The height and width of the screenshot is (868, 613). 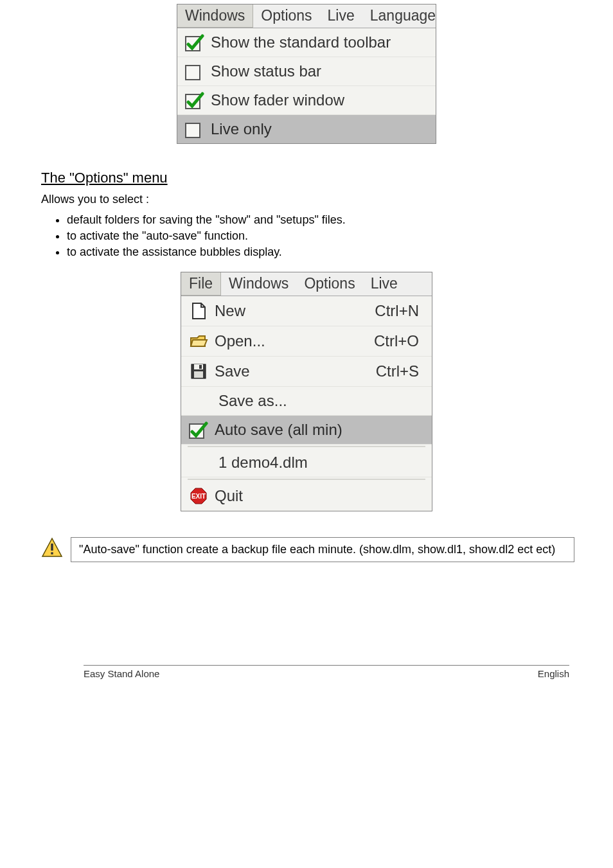 I want to click on save-floppy-icon, so click(x=199, y=371).